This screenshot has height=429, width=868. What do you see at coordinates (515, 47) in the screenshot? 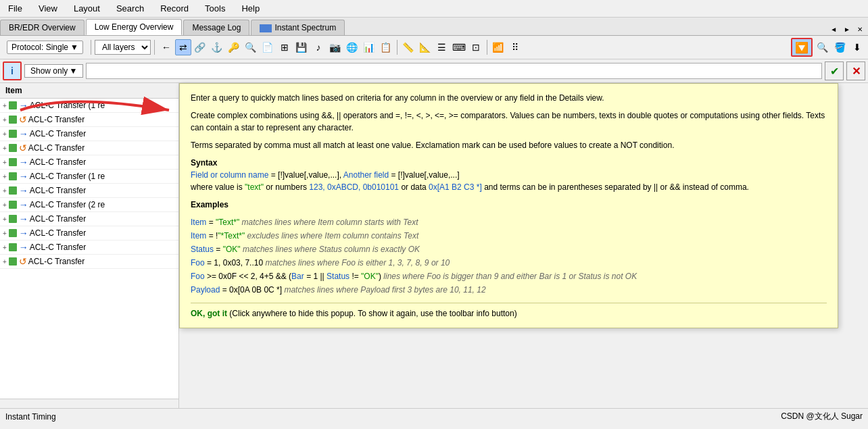
I see `dots-btn: ⠿` at bounding box center [515, 47].